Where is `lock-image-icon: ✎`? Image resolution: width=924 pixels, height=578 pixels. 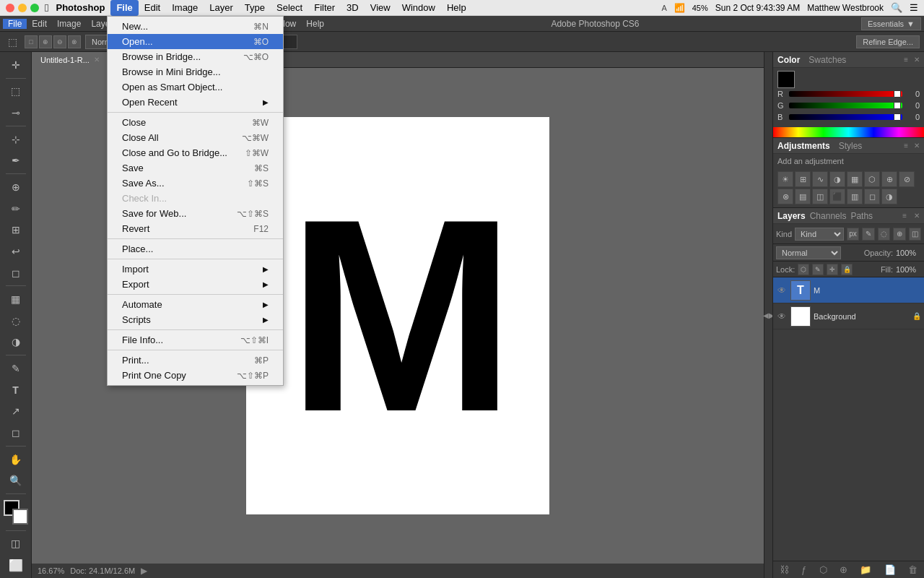 lock-image-icon: ✎ is located at coordinates (818, 269).